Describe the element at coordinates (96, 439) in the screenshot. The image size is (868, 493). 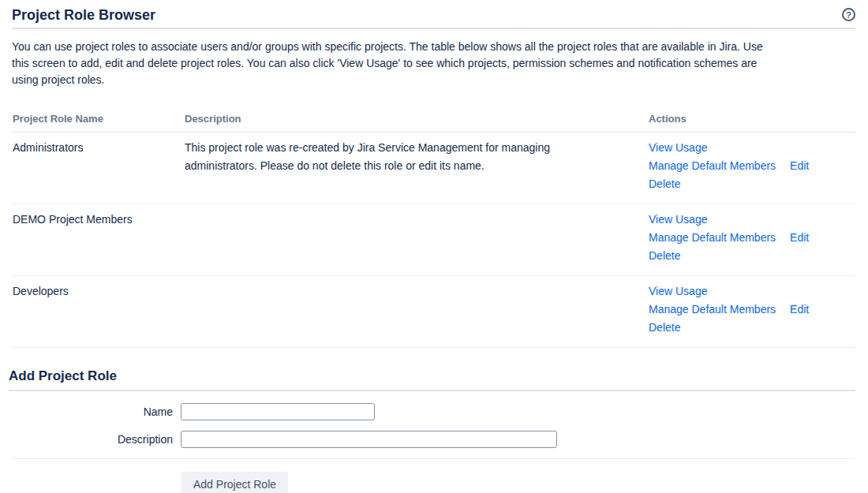
I see `description-label: Description` at that location.